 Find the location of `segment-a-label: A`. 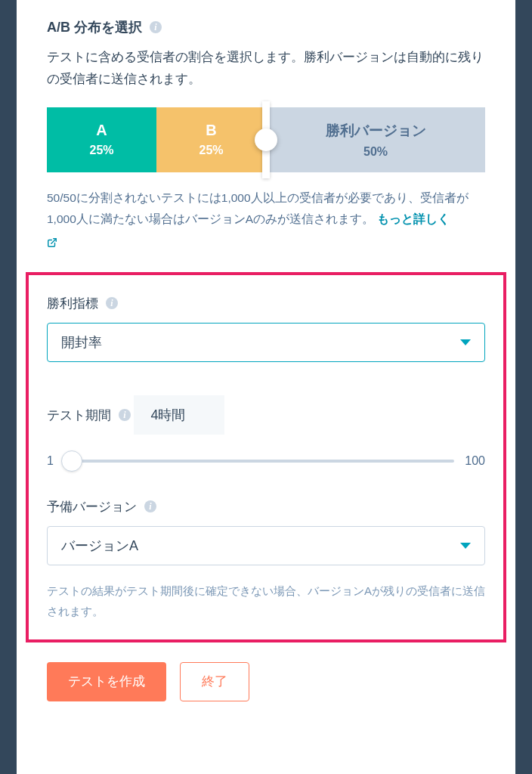

segment-a-label: A is located at coordinates (101, 130).